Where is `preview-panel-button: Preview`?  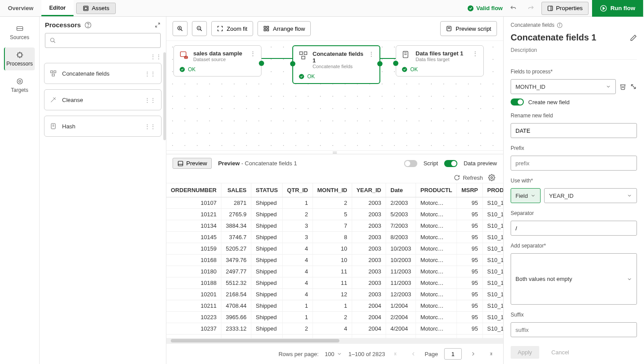 preview-panel-button: Preview is located at coordinates (192, 164).